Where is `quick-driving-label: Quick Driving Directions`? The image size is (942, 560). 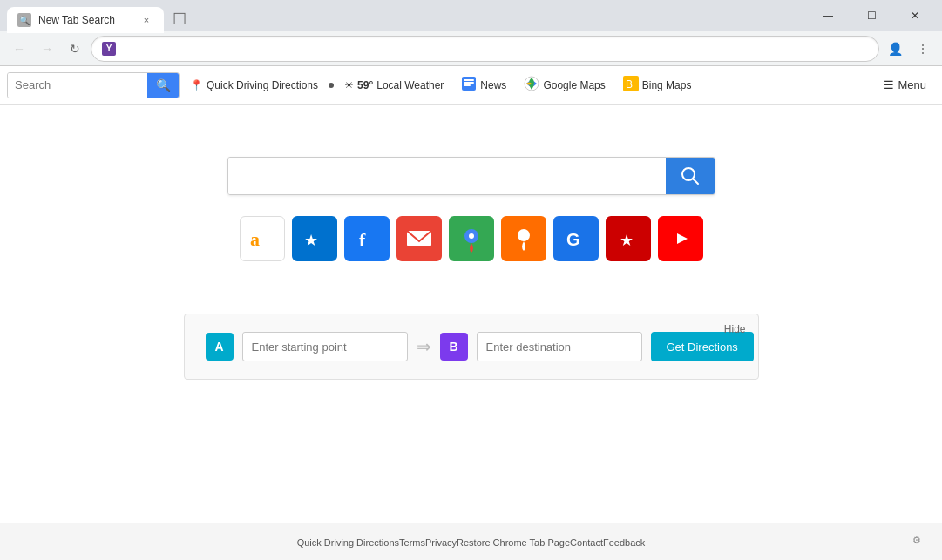 quick-driving-label: Quick Driving Directions is located at coordinates (262, 85).